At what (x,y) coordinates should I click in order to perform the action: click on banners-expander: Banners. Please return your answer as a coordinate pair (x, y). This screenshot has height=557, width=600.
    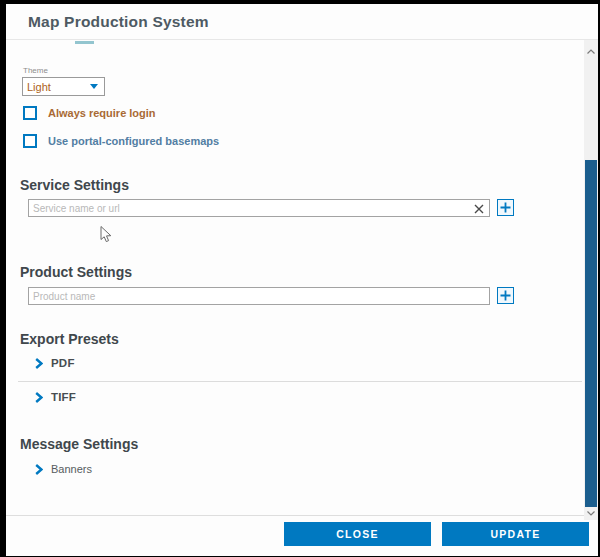
    Looking at the image, I should click on (64, 469).